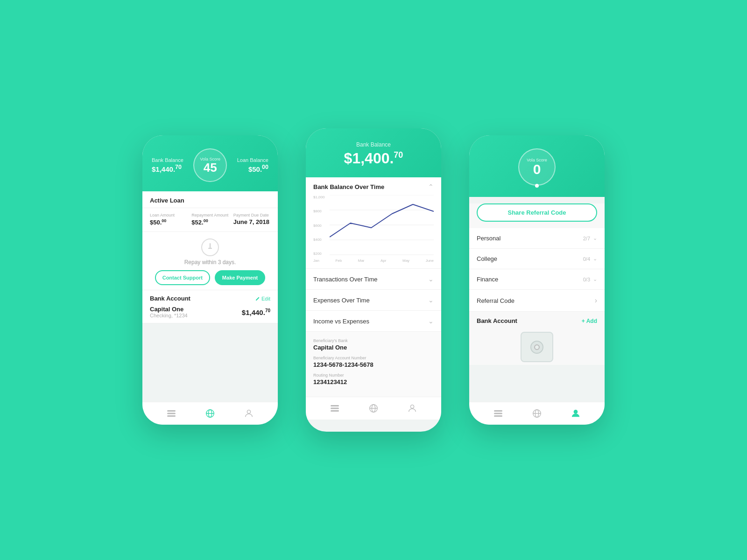 The height and width of the screenshot is (560, 747). I want to click on expenses-accordion: Expenses Over Time ⌄, so click(374, 301).